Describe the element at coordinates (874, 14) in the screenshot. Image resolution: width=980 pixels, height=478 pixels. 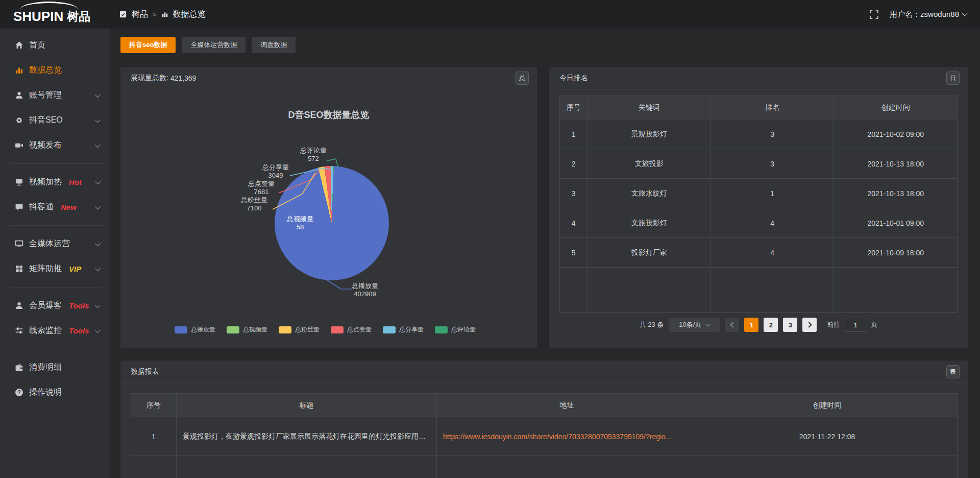
I see `fullscreen-icon` at that location.